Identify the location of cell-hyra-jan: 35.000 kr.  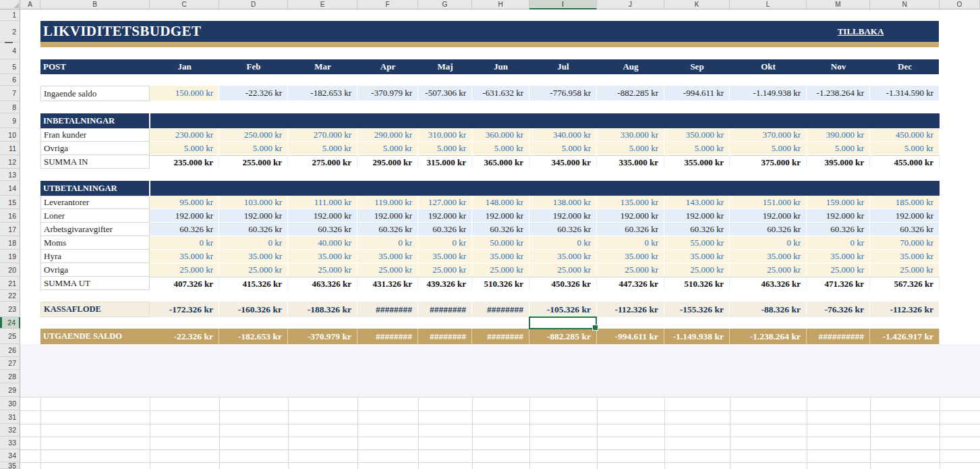
(185, 256).